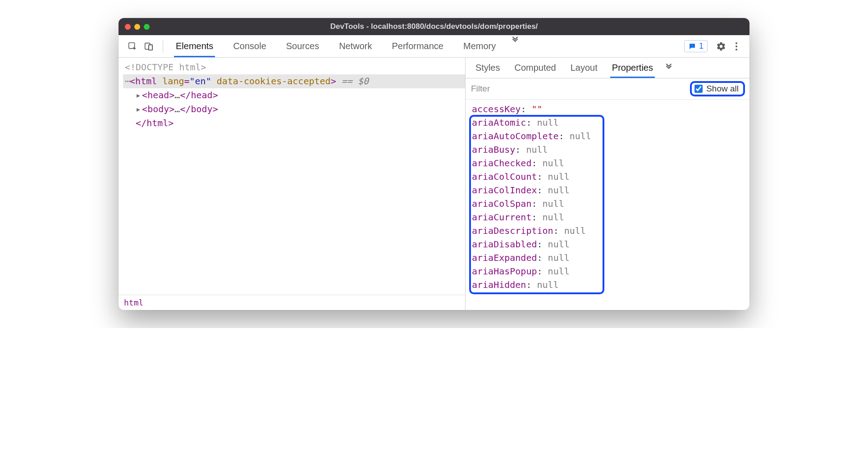  What do you see at coordinates (355, 46) in the screenshot?
I see `tab-network: Network` at bounding box center [355, 46].